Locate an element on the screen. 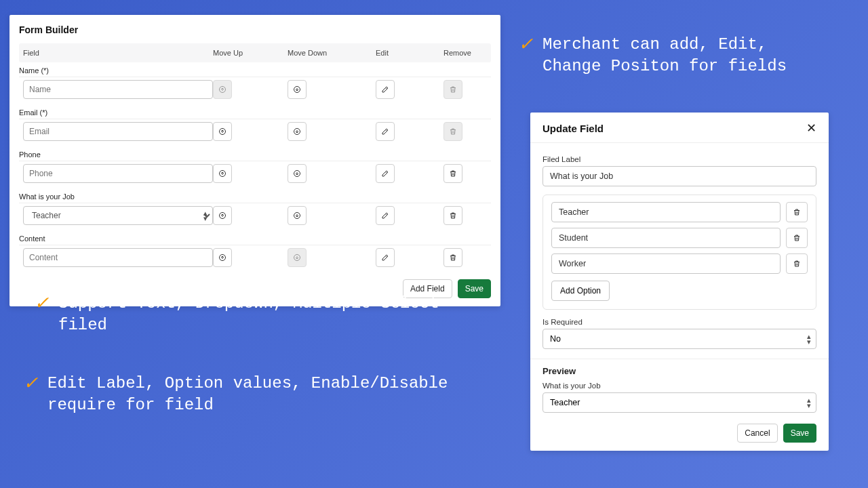  col-field: Field is located at coordinates (118, 53).